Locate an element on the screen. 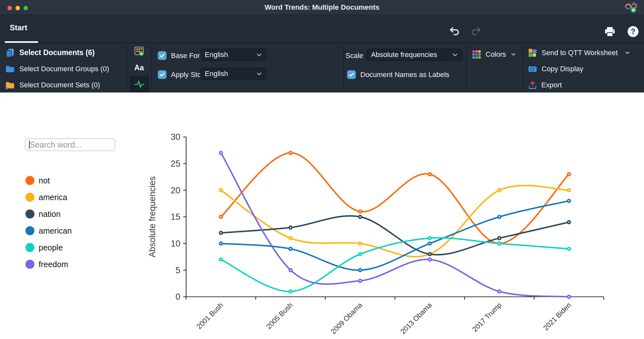  word-trends-app-icon: W is located at coordinates (631, 8).